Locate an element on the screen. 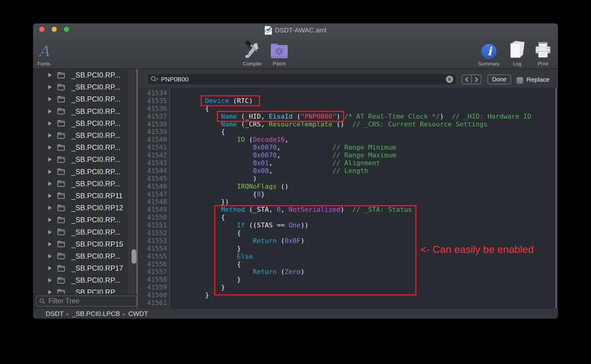 Image resolution: width=591 pixels, height=364 pixels. fonts-a-icon: A is located at coordinates (44, 51).